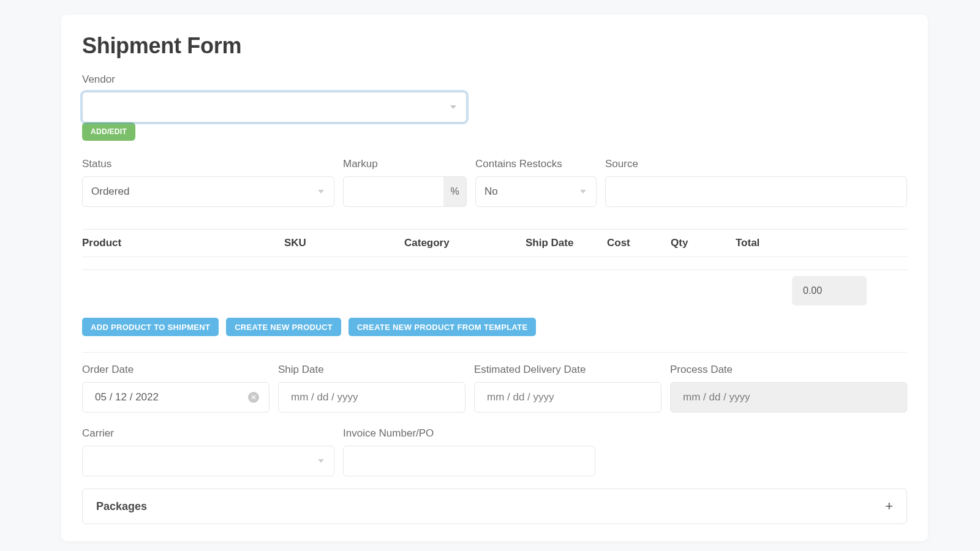  What do you see at coordinates (208, 164) in the screenshot?
I see `status-label: Status` at bounding box center [208, 164].